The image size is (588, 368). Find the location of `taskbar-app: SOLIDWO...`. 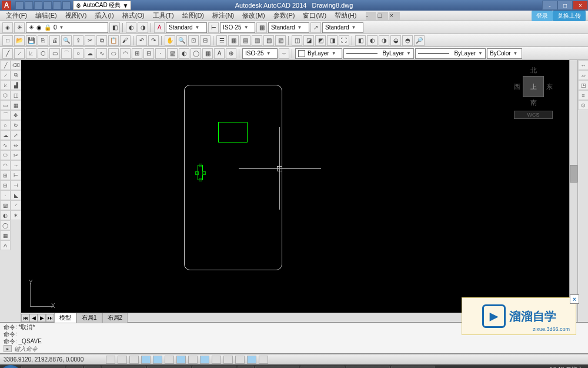

taskbar-app: SOLIDWO... is located at coordinates (278, 367).